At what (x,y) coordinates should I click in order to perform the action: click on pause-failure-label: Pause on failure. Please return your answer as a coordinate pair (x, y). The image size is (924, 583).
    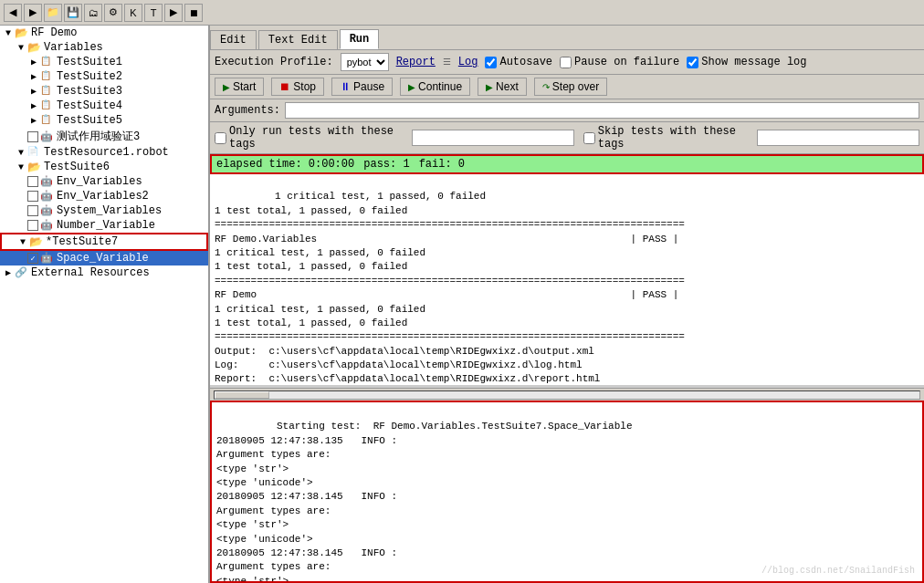
    Looking at the image, I should click on (626, 62).